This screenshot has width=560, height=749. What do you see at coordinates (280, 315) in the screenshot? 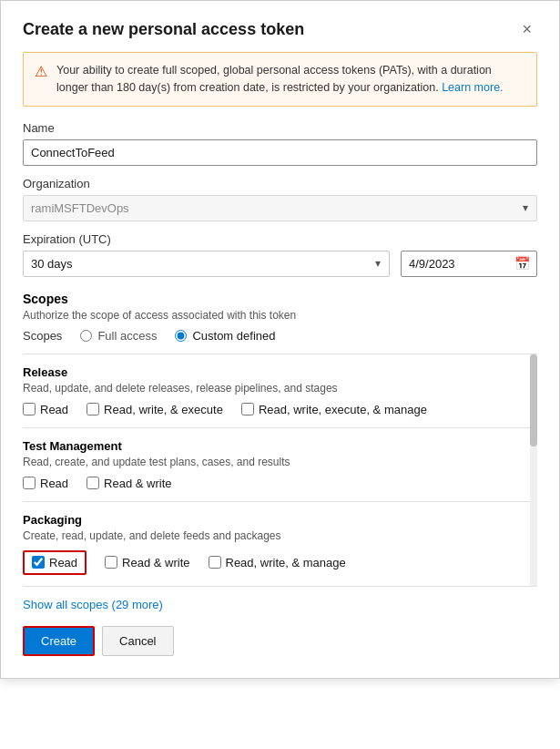
I see `scopes-subtitle: Authorize the scope of access associated…` at bounding box center [280, 315].